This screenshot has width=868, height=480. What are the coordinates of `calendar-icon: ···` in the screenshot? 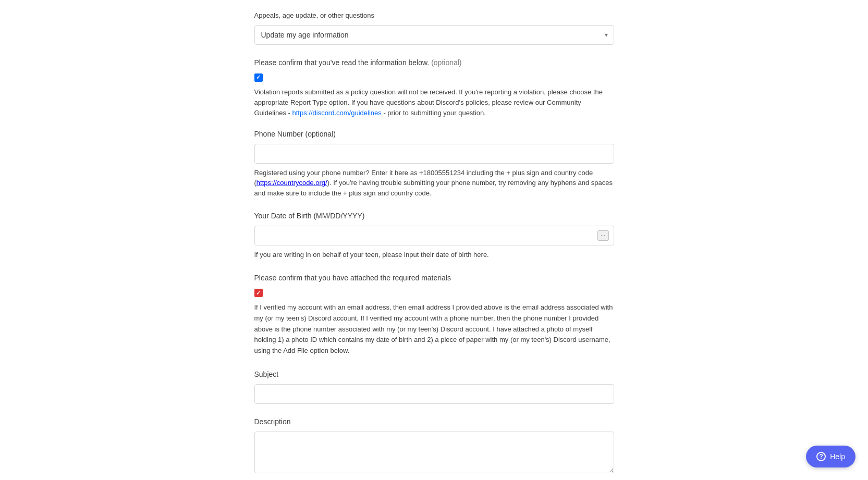 It's located at (603, 236).